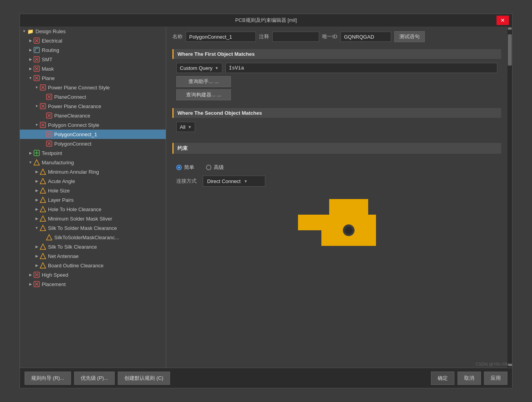  I want to click on tree-item-placement: ▶Placement, so click(93, 284).